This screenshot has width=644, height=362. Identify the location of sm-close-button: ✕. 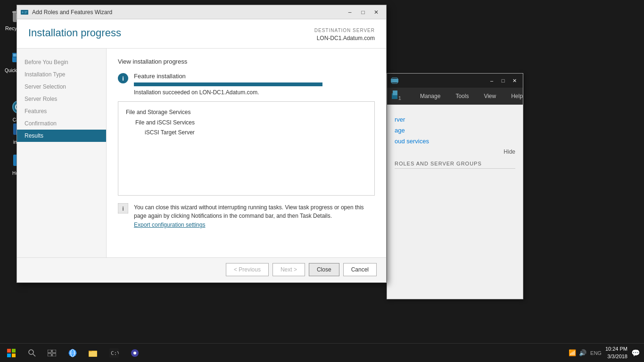
(514, 81).